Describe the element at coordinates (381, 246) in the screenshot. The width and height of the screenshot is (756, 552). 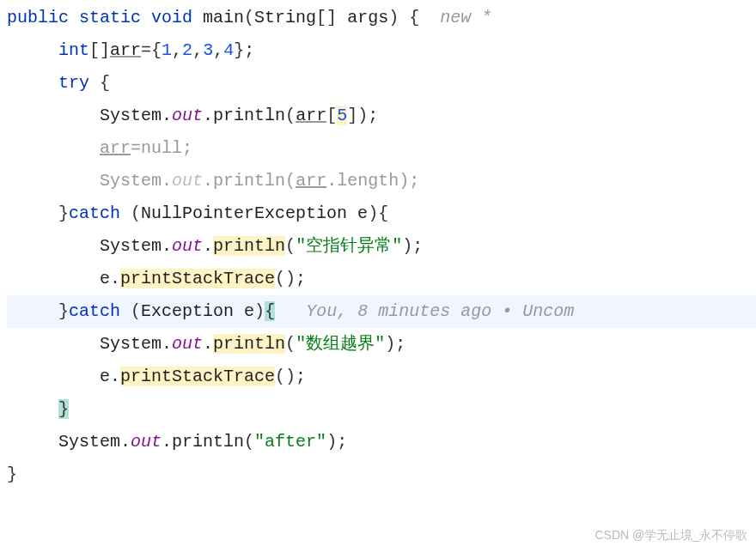
I see `code-line: System.out.println("空指针异常");` at that location.